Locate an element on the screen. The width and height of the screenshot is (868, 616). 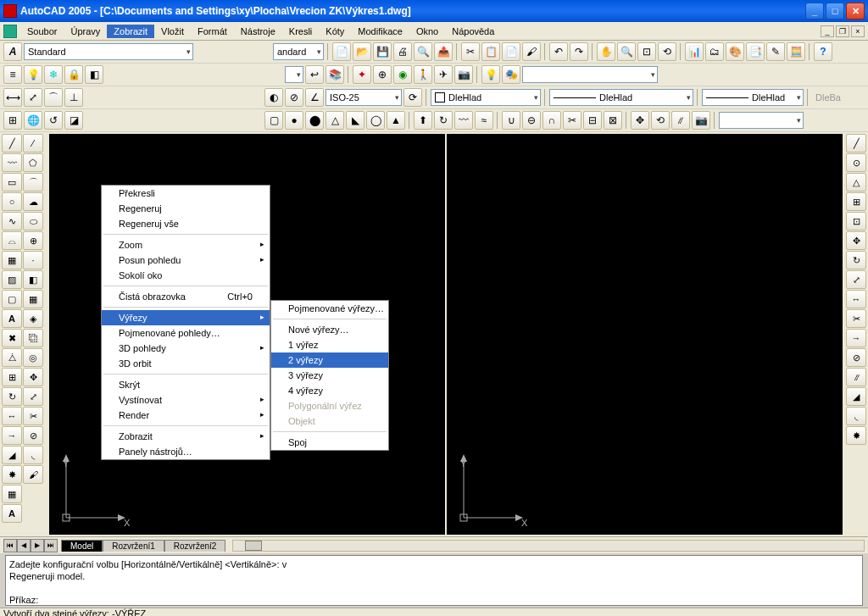
mdi-minimize: _ is located at coordinates (827, 31).